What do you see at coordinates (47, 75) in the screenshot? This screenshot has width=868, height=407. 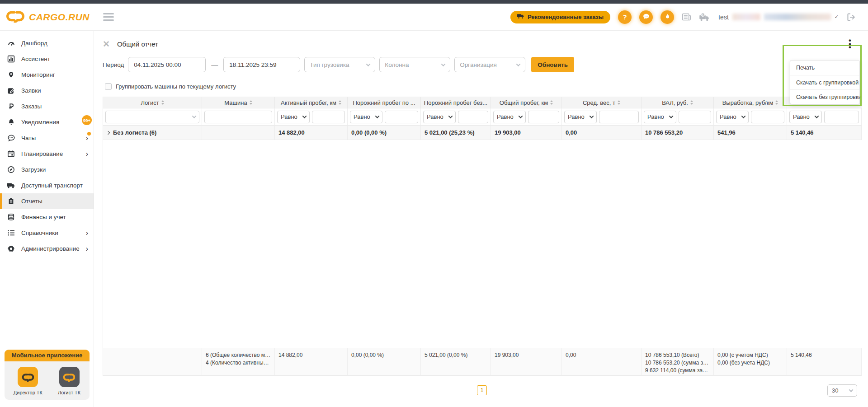 I see `sidebar-item-monitoring: Мониторинг` at bounding box center [47, 75].